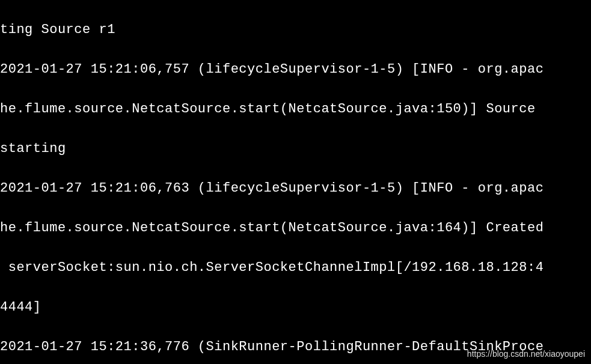 The height and width of the screenshot is (364, 591). What do you see at coordinates (296, 189) in the screenshot?
I see `log-line: 2021-01-27 15:21:06,763 (lifecycleSuperv…` at bounding box center [296, 189].